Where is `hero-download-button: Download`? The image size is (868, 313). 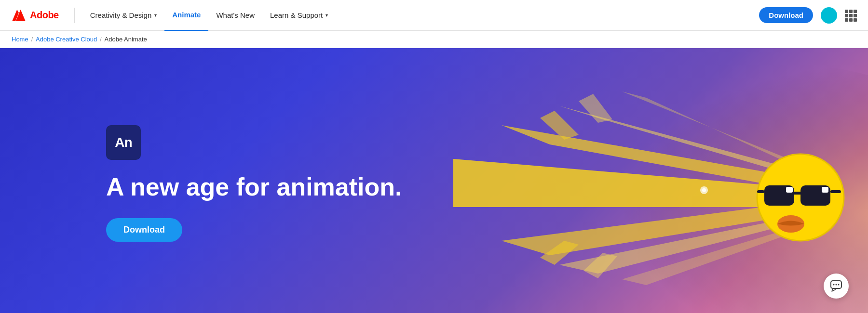
hero-download-button: Download is located at coordinates (144, 230).